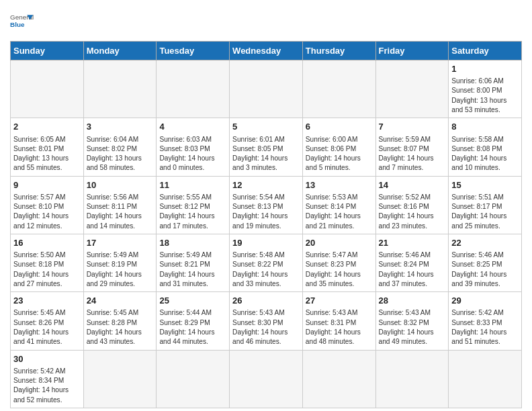 The image size is (532, 411). I want to click on calendar-cell: 8Sunrise: 5:58 AM Sunset: 8:08 PM Daylig…, so click(485, 147).